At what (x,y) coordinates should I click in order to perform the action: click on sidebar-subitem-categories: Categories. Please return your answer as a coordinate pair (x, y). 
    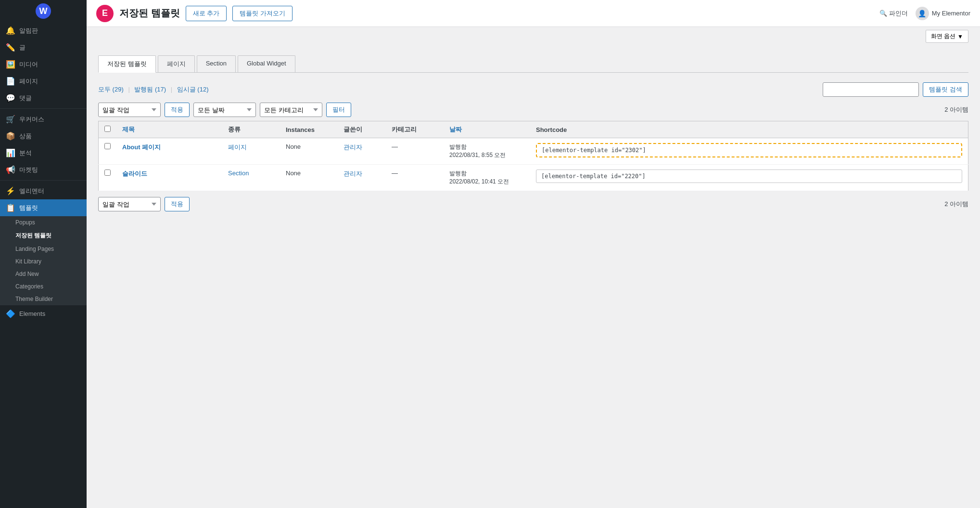
    Looking at the image, I should click on (43, 287).